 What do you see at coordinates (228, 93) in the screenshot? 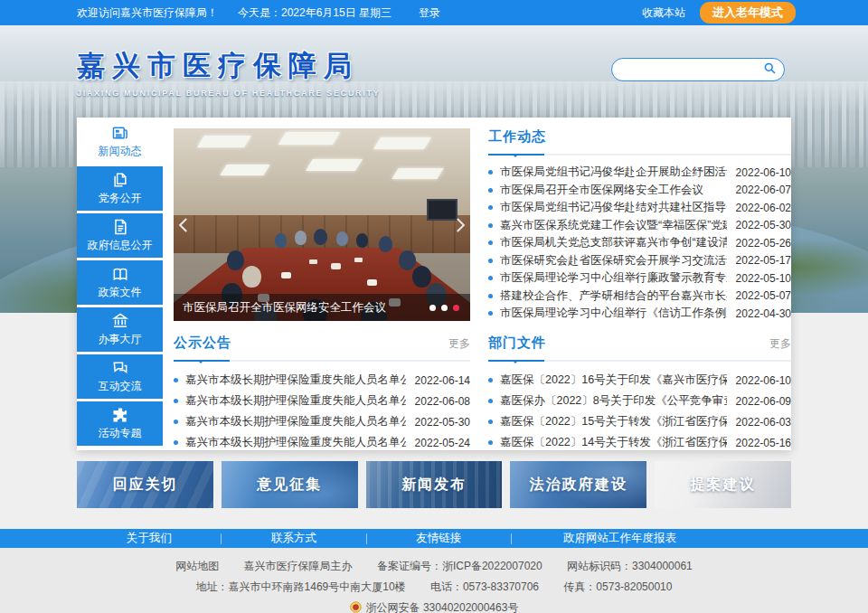
I see `site-subtitle: JIAXING MUNICIPAL BUREAU OF HEALTHCARE S…` at bounding box center [228, 93].